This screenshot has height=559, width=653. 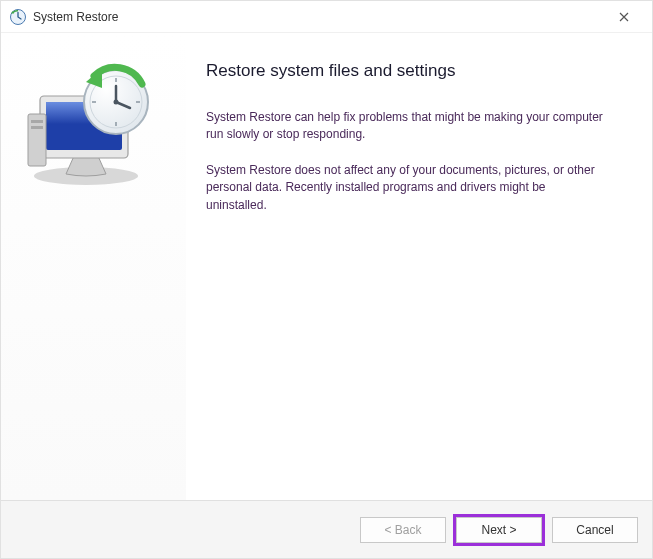 What do you see at coordinates (624, 17) in the screenshot?
I see `close-button` at bounding box center [624, 17].